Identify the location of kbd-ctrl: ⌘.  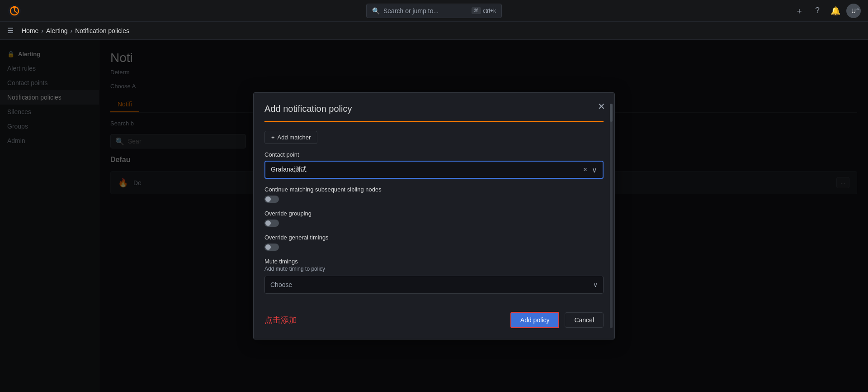
(476, 11).